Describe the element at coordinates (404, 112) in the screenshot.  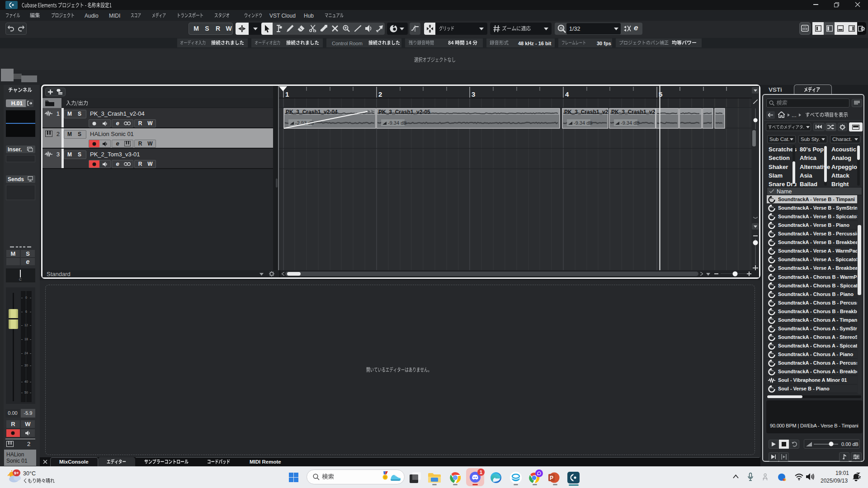
I see `svg-text: PK_3_Crash1_v2-05` at that location.